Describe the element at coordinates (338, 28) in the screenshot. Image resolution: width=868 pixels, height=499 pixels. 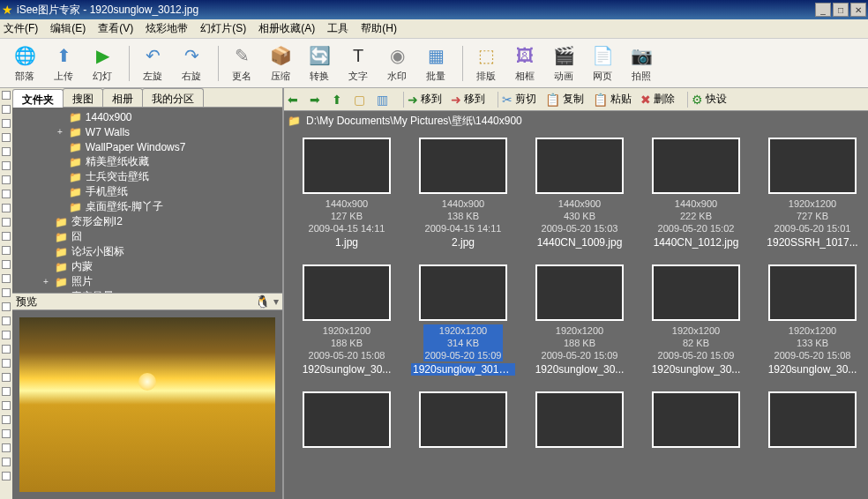
I see `menu-item: 工具` at that location.